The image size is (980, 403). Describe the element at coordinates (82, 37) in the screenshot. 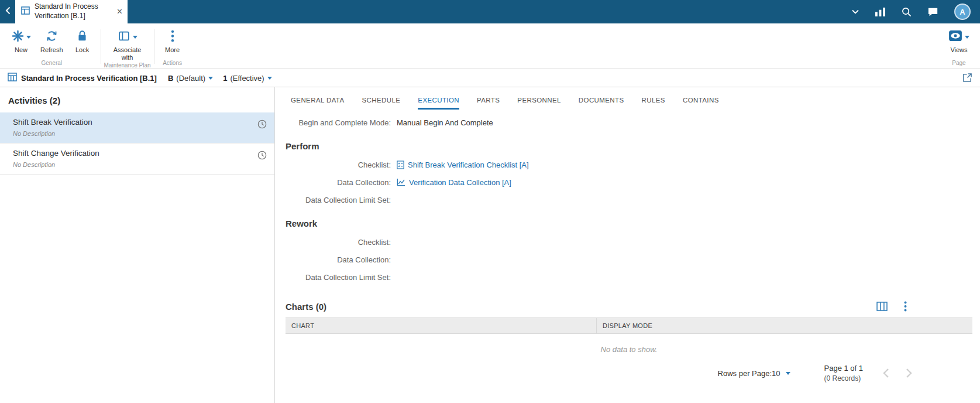

I see `lock-icon` at that location.